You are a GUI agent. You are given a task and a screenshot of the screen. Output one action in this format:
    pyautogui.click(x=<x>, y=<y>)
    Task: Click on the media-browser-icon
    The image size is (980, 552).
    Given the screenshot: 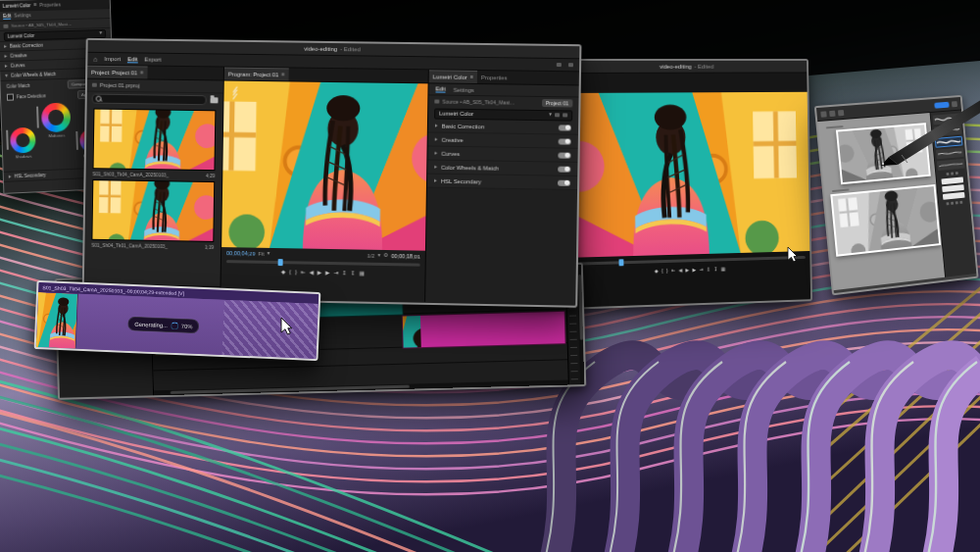 What is the action you would take?
    pyautogui.click(x=215, y=100)
    